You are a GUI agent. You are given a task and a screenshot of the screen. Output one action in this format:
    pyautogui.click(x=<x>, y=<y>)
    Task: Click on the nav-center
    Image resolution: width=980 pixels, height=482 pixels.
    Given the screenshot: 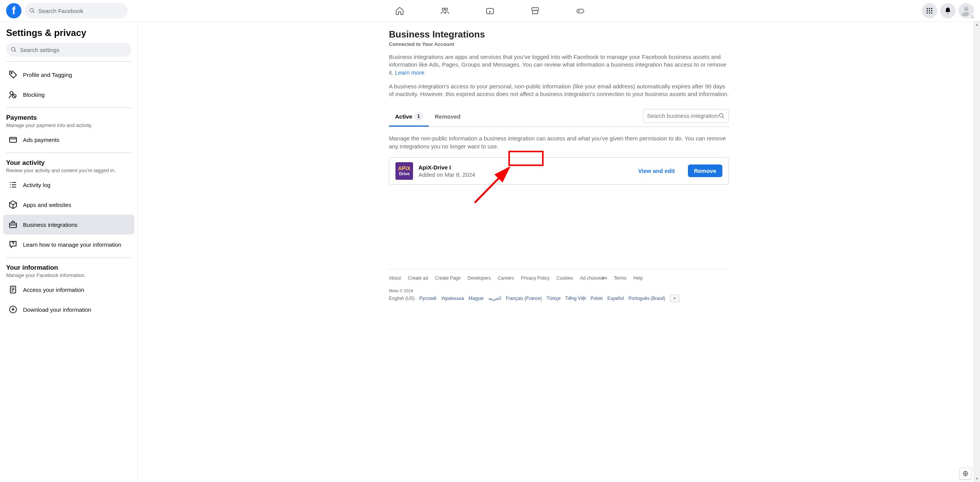 What is the action you would take?
    pyautogui.click(x=490, y=11)
    